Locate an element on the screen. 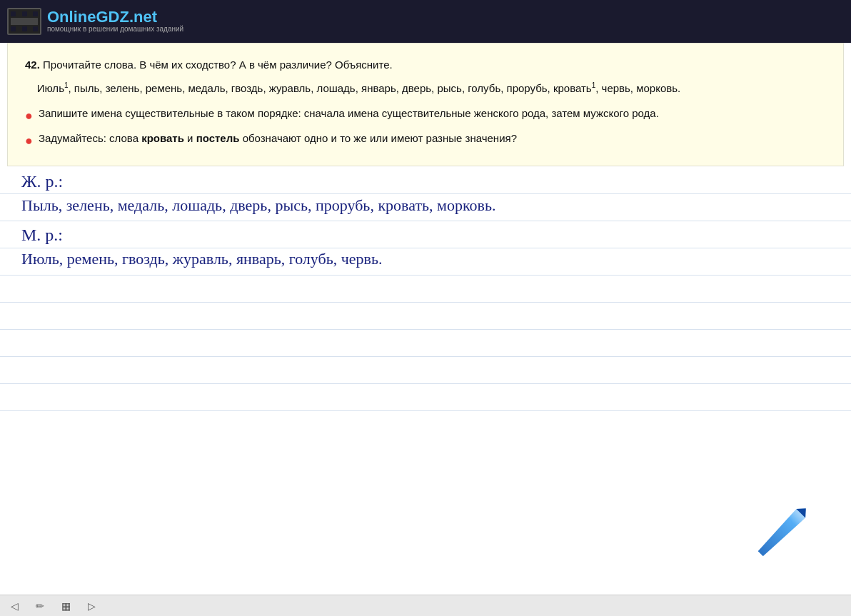 The width and height of the screenshot is (851, 616). task-number: 42. is located at coordinates (33, 64).